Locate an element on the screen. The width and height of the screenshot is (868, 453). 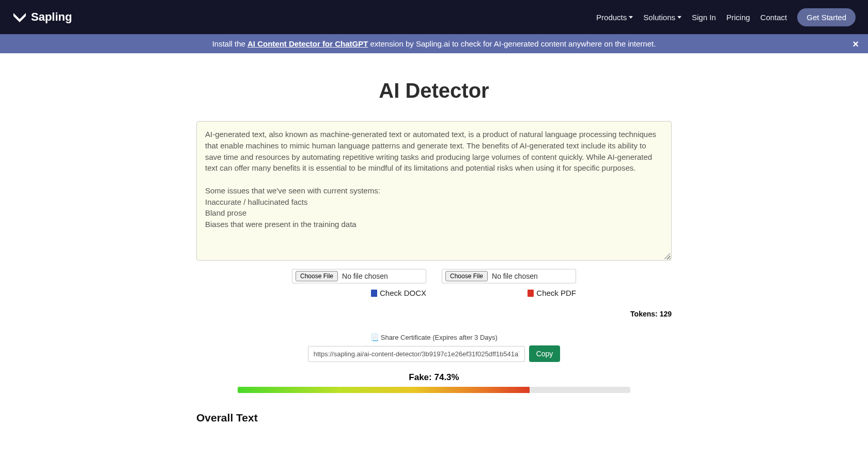
docx-file-picker: Choose File No file chosen is located at coordinates (359, 276).